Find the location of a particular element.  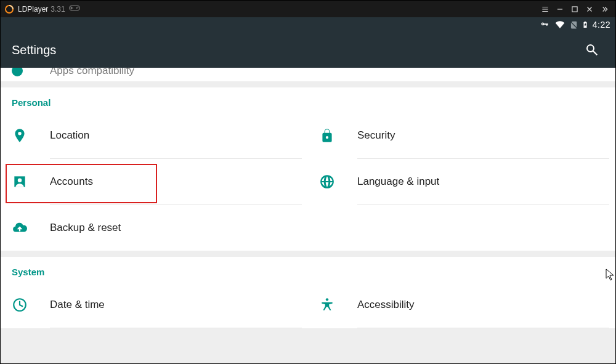

hamburger-menu-icon is located at coordinates (545, 9).